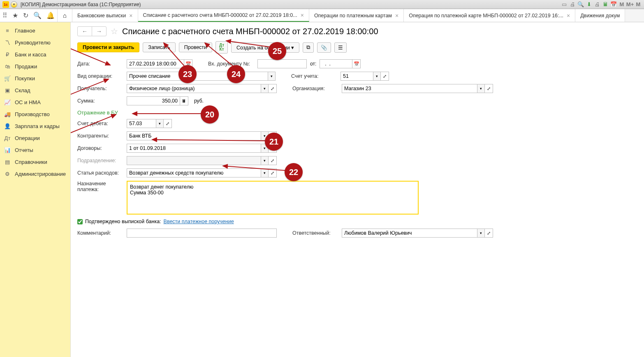  What do you see at coordinates (184, 101) in the screenshot?
I see `sum-calc-icon: 🖩` at bounding box center [184, 101].